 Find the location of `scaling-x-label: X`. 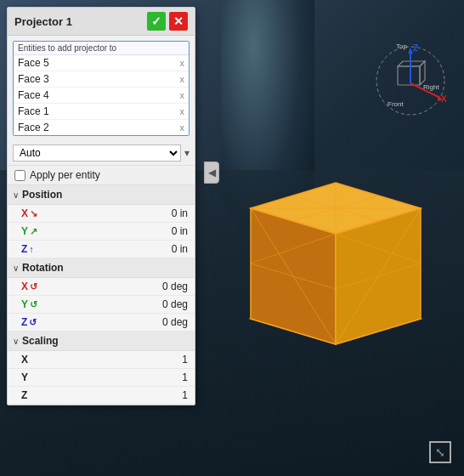

scaling-x-label: X is located at coordinates (31, 360).